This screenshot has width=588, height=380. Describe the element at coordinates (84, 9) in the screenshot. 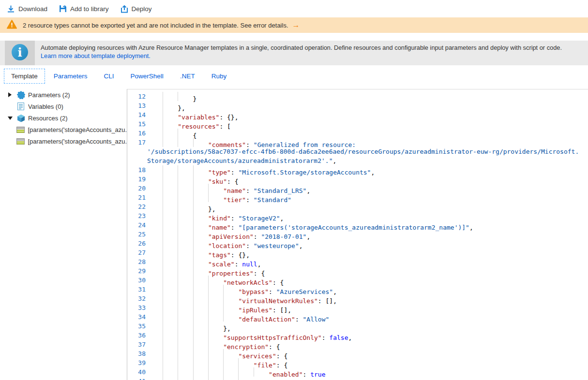

I see `add-to-library-button: Add to library` at that location.